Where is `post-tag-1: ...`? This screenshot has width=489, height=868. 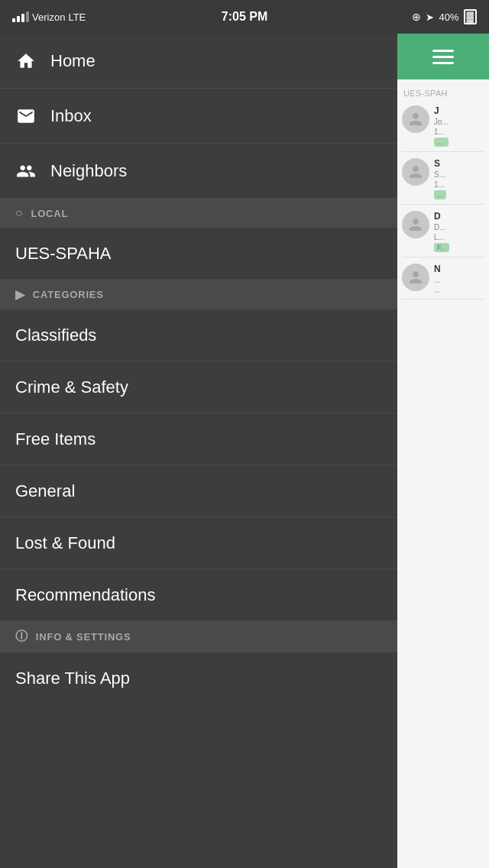 post-tag-1: ... is located at coordinates (442, 142).